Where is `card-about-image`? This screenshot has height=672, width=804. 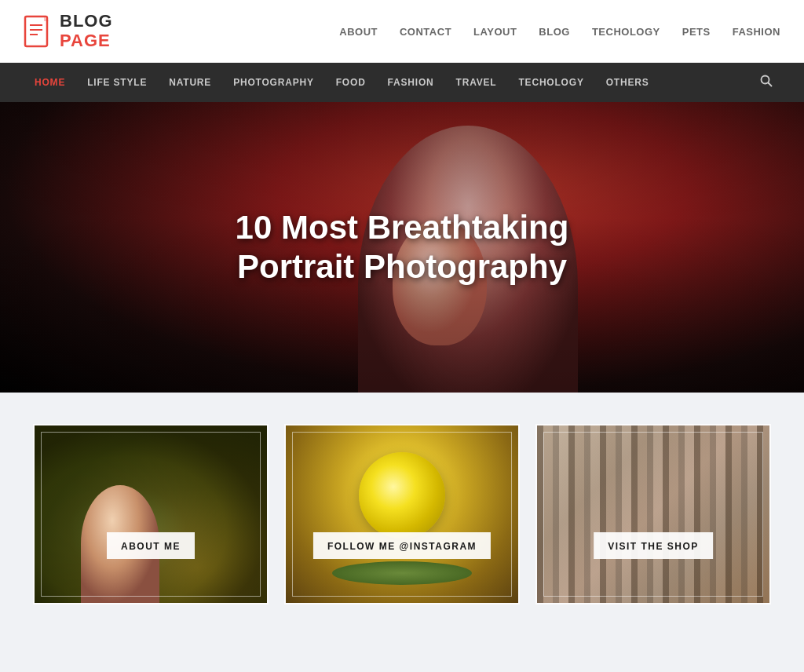 card-about-image is located at coordinates (151, 514).